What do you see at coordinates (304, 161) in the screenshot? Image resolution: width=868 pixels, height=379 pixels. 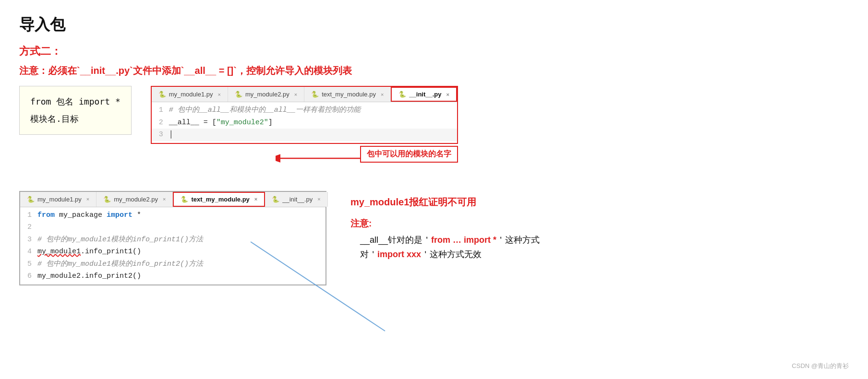 I see `annotation-container: 包中可以用的模块的名字` at bounding box center [304, 161].